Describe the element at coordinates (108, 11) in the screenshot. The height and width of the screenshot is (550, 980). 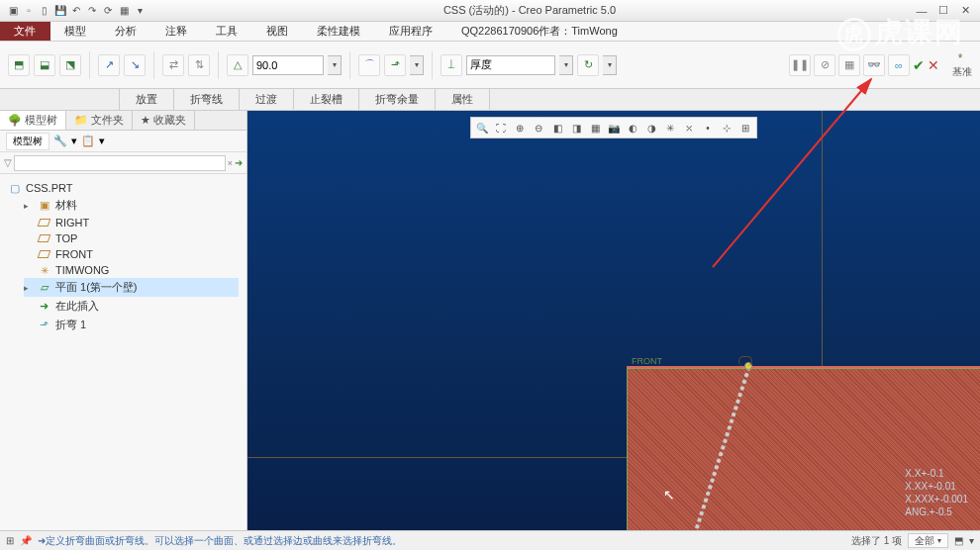
I see `regen-icon: ⟳` at that location.